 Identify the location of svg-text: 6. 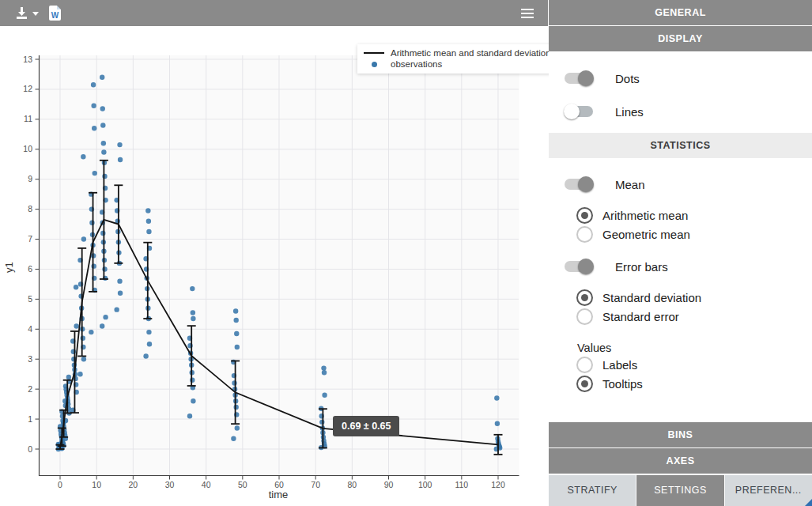
(30, 269).